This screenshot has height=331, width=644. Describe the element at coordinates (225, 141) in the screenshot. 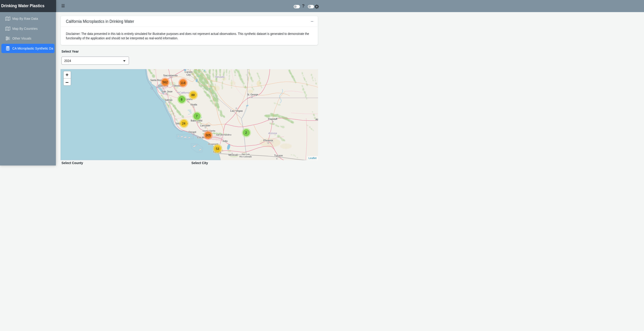

I see `svg-text: Indio` at that location.